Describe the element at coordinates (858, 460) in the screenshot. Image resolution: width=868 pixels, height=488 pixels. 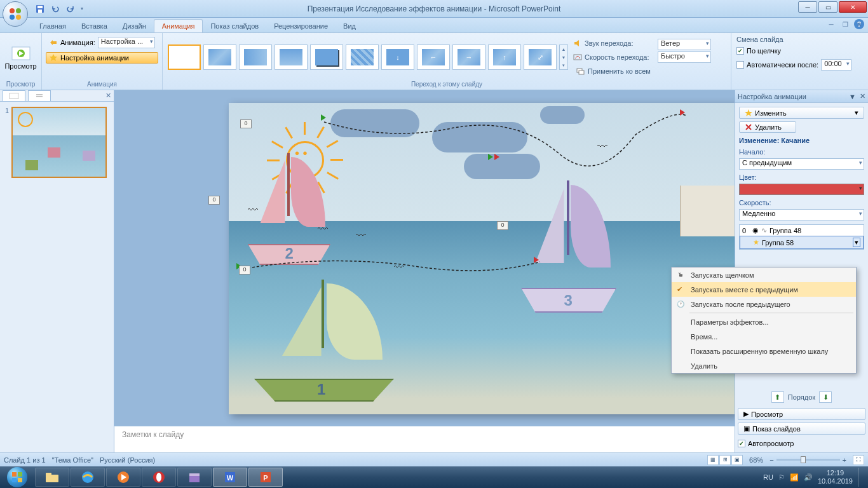
I see `fit-window-button: ⛶` at that location.